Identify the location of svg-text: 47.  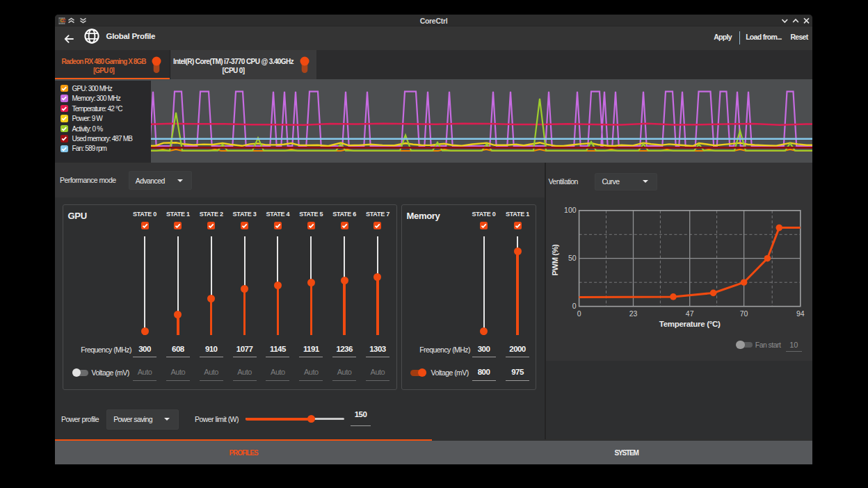
(690, 314).